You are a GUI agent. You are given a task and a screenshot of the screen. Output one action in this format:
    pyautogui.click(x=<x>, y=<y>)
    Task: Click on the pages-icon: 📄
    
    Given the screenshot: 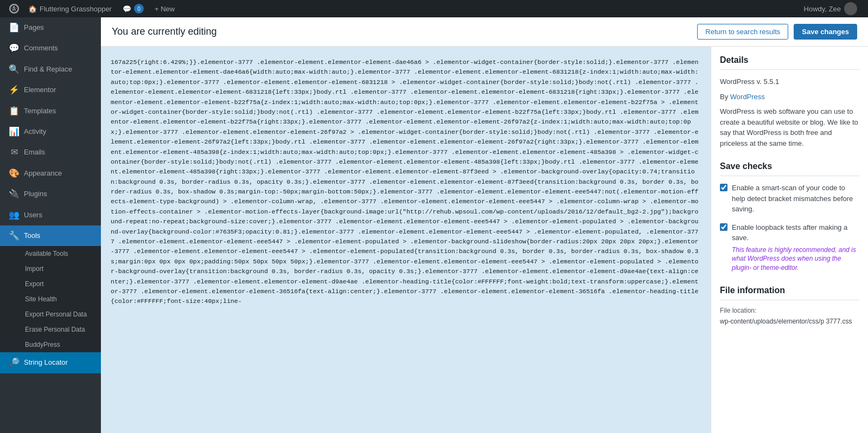 What is the action you would take?
    pyautogui.click(x=14, y=28)
    